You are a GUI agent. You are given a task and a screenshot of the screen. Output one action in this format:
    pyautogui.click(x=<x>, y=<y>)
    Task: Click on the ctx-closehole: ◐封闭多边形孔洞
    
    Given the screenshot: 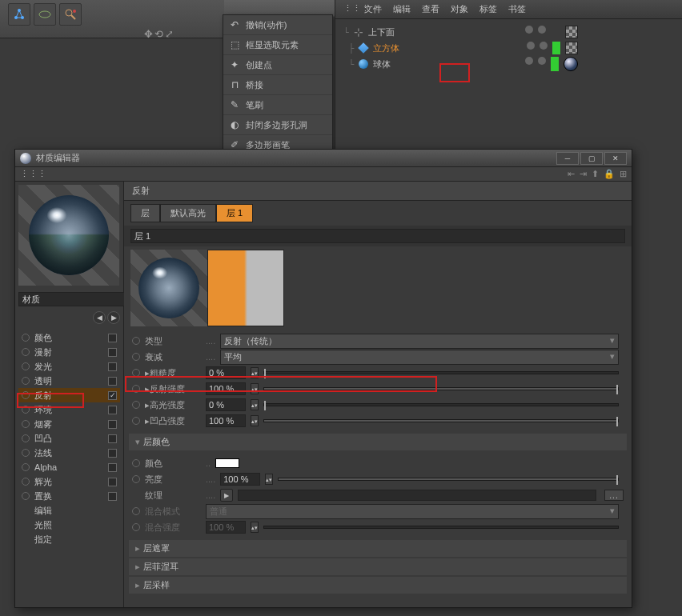 What is the action you would take?
    pyautogui.click(x=278, y=125)
    